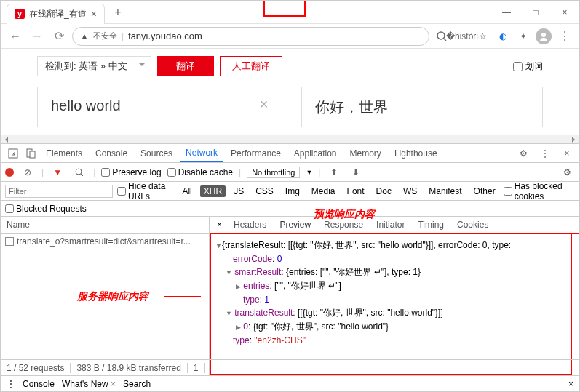  What do you see at coordinates (290, 172) in the screenshot?
I see `network-toolbar: ⊘ | ▼ | Preserve log Disable cache | No …` at bounding box center [290, 172].